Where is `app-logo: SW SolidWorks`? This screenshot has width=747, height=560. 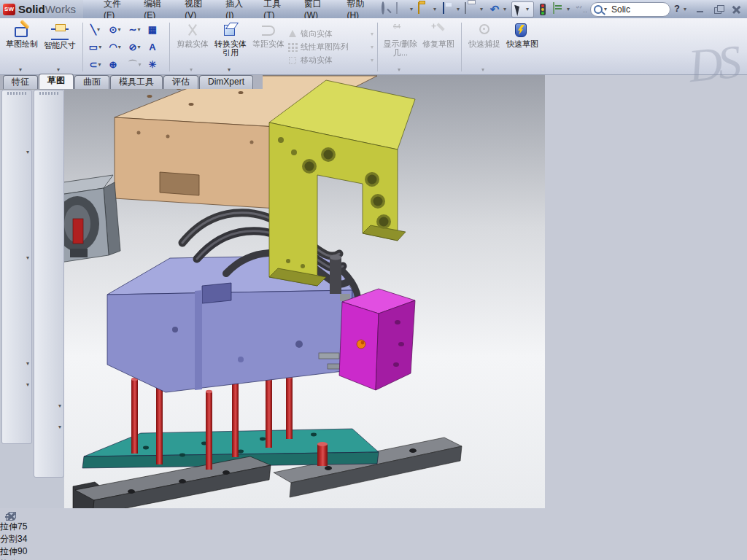 app-logo: SW SolidWorks is located at coordinates (42, 9).